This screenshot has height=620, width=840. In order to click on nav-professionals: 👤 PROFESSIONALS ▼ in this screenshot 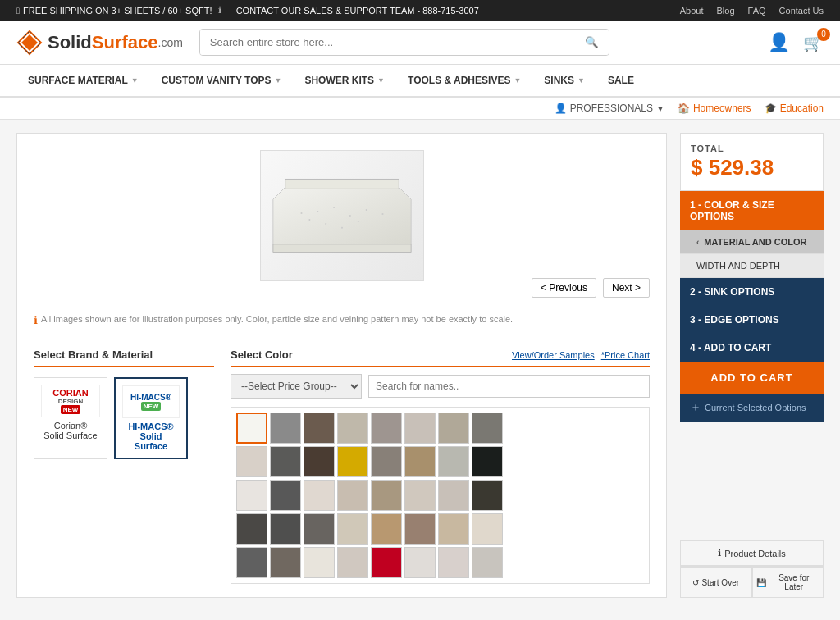, I will do `click(609, 108)`.